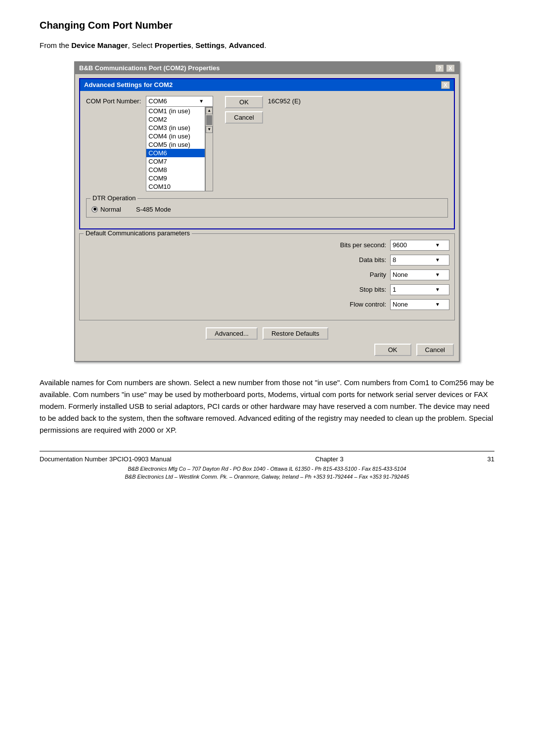 The image size is (534, 756). What do you see at coordinates (114, 198) in the screenshot?
I see `dtr-group-label: DTR Operation` at bounding box center [114, 198].